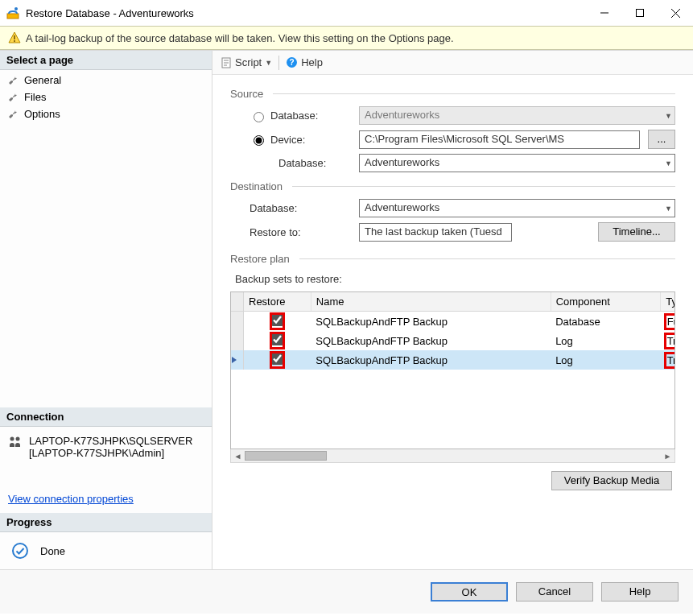 The height and width of the screenshot is (616, 693). Describe the element at coordinates (452, 456) in the screenshot. I see `scroll-thumb` at that location.